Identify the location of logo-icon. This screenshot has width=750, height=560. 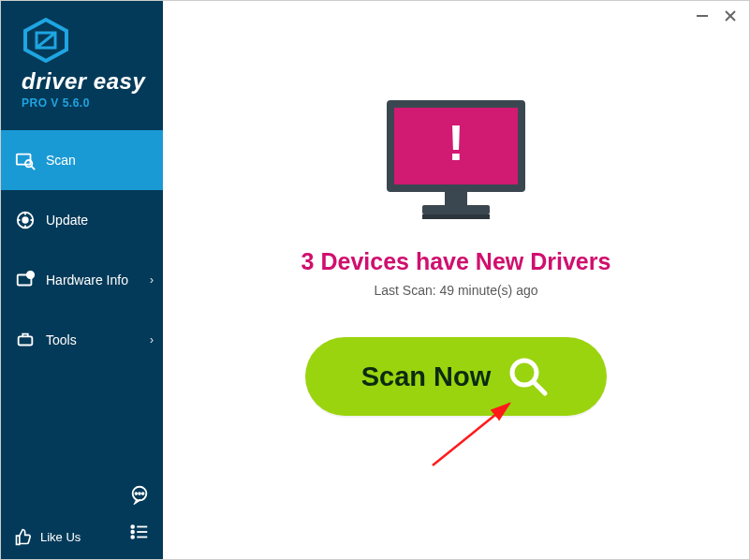
(46, 40).